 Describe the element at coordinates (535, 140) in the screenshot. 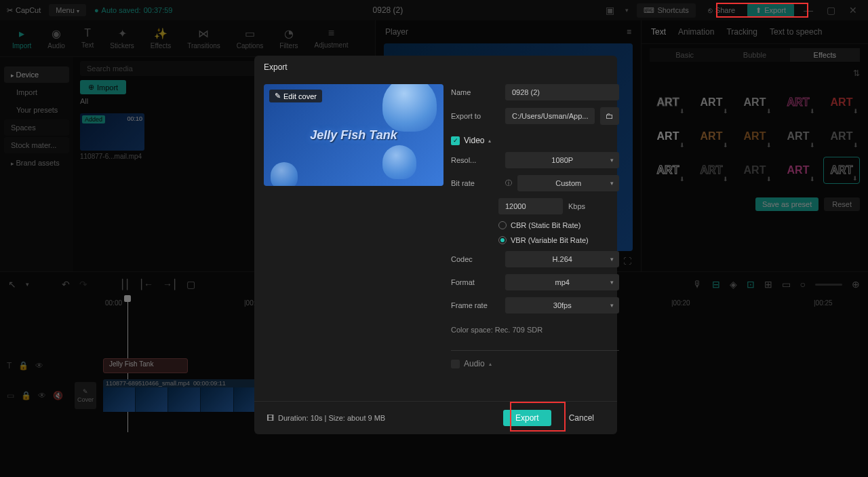

I see `video-section-header: ✓ Video ▴` at that location.